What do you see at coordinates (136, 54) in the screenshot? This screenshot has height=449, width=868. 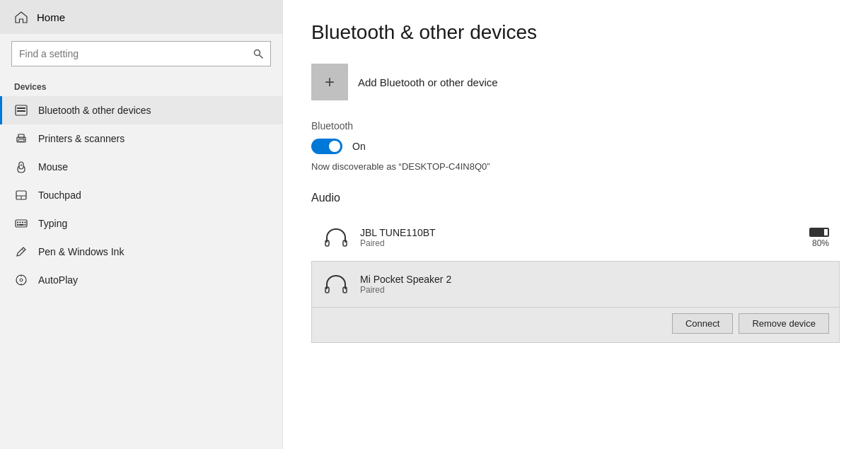 I see `search-input` at bounding box center [136, 54].